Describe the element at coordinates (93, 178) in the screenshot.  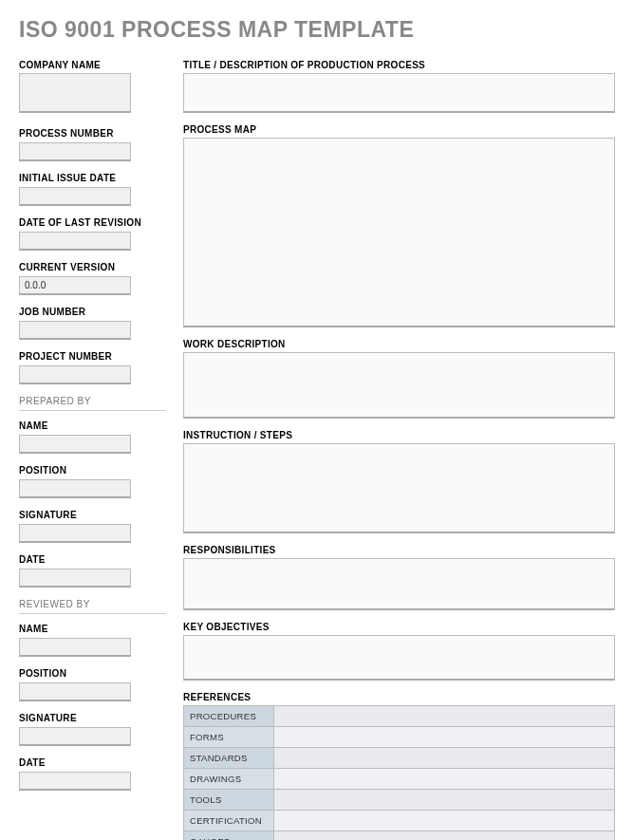
I see `initial-issue-date-label: INITIAL ISSUE DATE` at that location.